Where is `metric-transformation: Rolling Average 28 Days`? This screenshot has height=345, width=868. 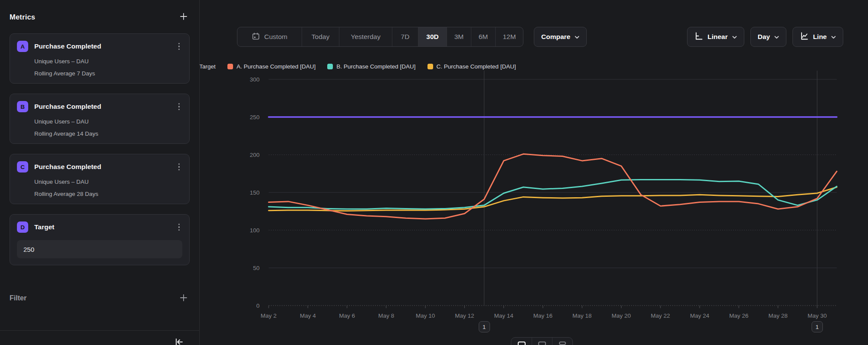 metric-transformation: Rolling Average 28 Days is located at coordinates (108, 194).